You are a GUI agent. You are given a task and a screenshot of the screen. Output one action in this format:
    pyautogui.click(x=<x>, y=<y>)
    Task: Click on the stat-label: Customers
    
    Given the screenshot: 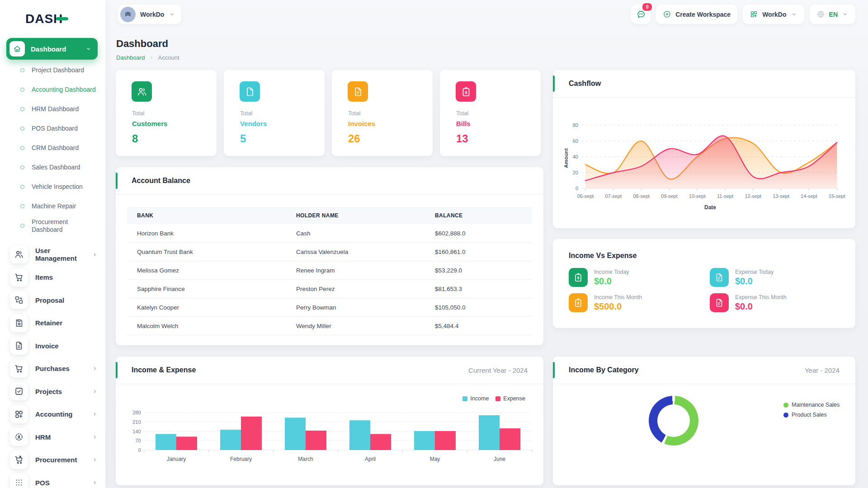 What is the action you would take?
    pyautogui.click(x=150, y=124)
    